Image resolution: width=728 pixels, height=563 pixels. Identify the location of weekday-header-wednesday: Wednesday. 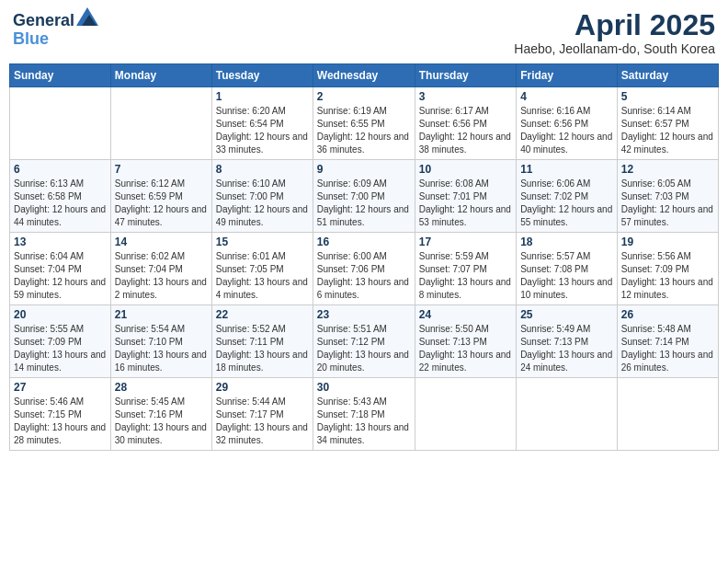
(364, 75).